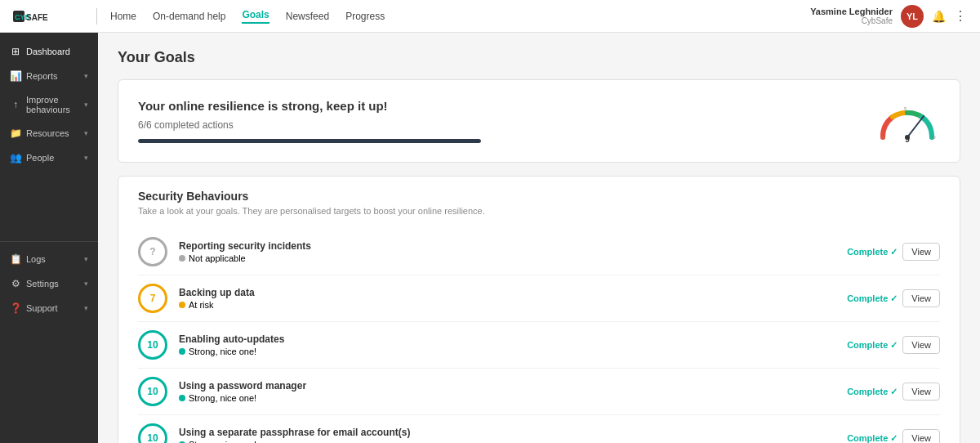 The image size is (980, 443). Describe the element at coordinates (912, 16) in the screenshot. I see `avatar: YL` at that location.